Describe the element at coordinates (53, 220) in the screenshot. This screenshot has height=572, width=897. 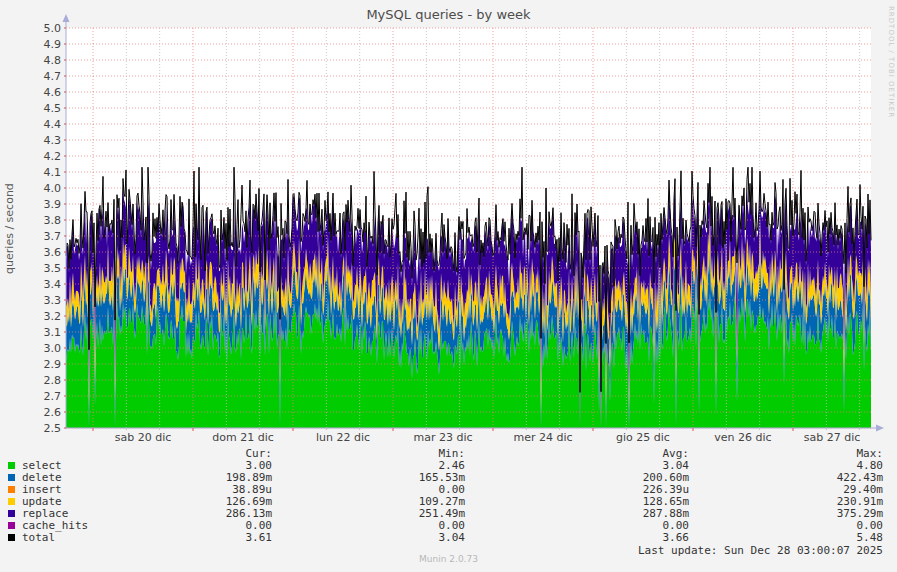
I see `y-tick-label: 3.8` at that location.